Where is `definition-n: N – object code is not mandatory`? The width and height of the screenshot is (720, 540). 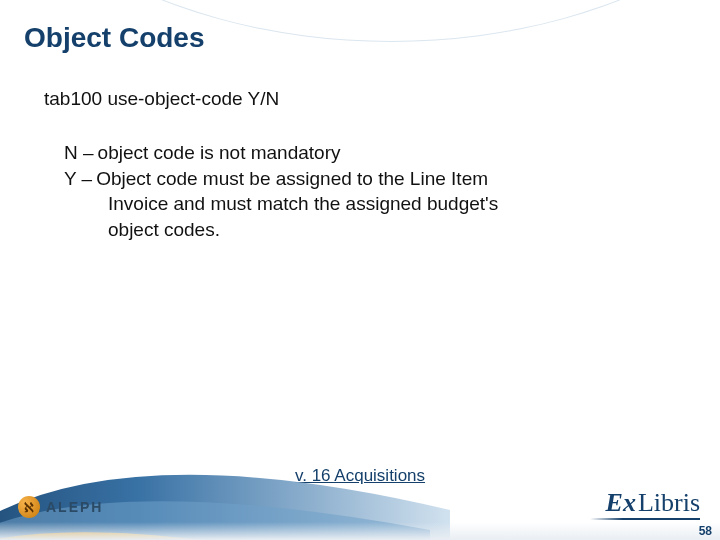
definition-n: N – object code is not mandatory is located at coordinates (344, 153).